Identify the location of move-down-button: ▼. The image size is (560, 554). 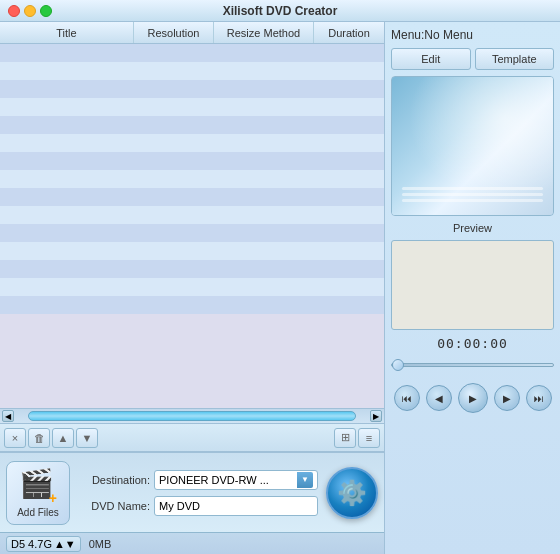
(87, 438).